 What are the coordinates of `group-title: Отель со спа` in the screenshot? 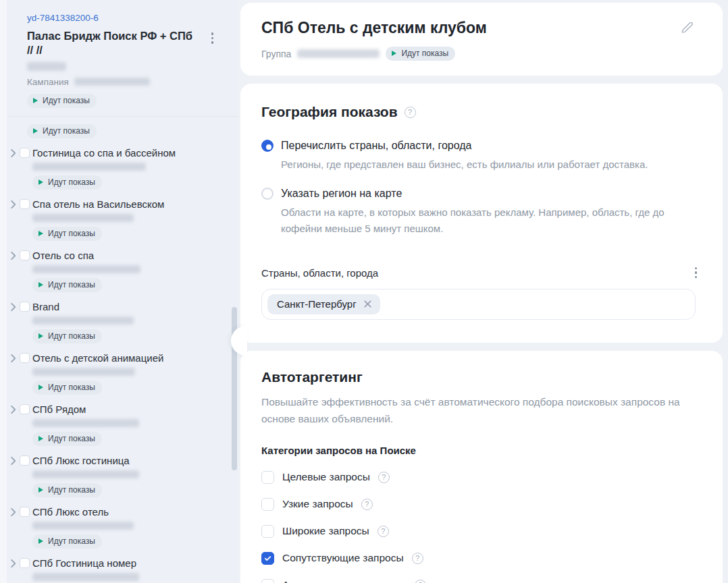 It's located at (135, 255).